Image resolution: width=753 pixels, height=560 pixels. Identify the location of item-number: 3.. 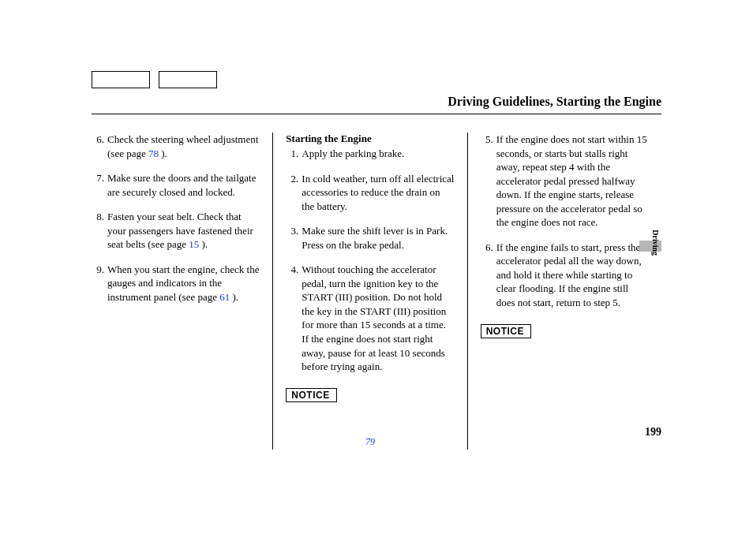
(292, 238).